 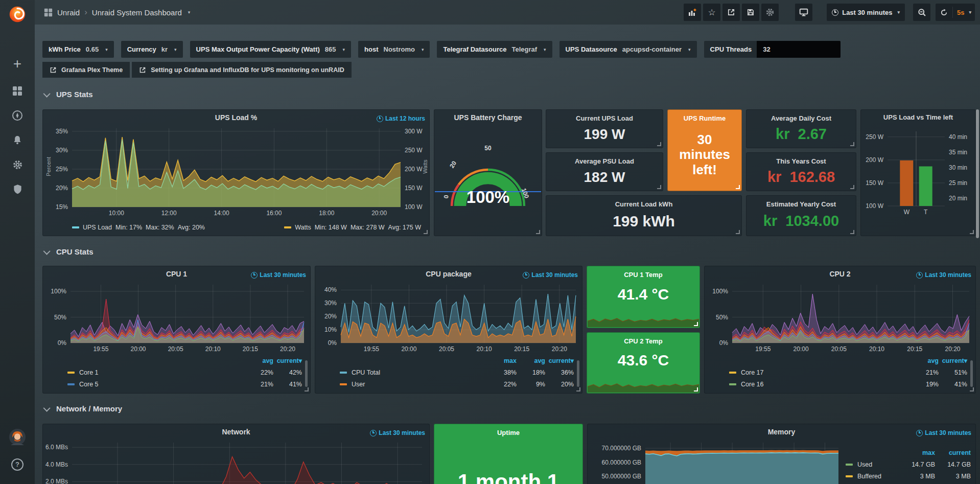 What do you see at coordinates (187, 314) in the screenshot?
I see `cpu1-chart: 19:5520:0020:0520:1020:1520:20100%50%0%` at bounding box center [187, 314].